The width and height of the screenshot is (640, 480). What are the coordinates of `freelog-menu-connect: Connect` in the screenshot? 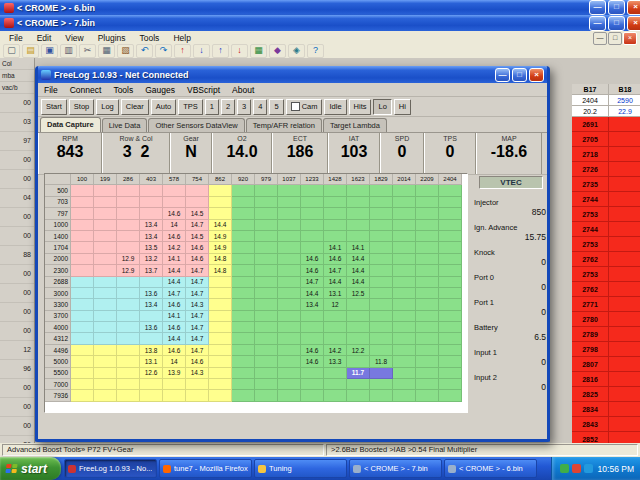 It's located at (86, 90).